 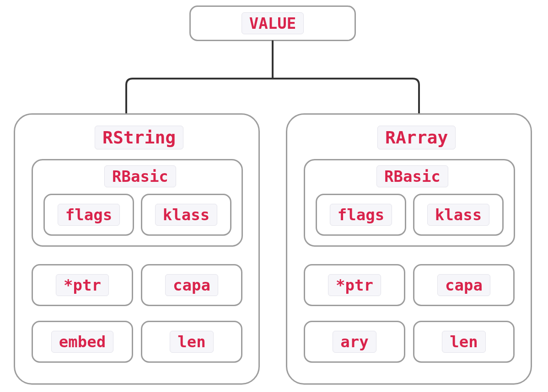 What do you see at coordinates (413, 176) in the screenshot?
I see `rarray-rbasic-title: RBasic` at bounding box center [413, 176].